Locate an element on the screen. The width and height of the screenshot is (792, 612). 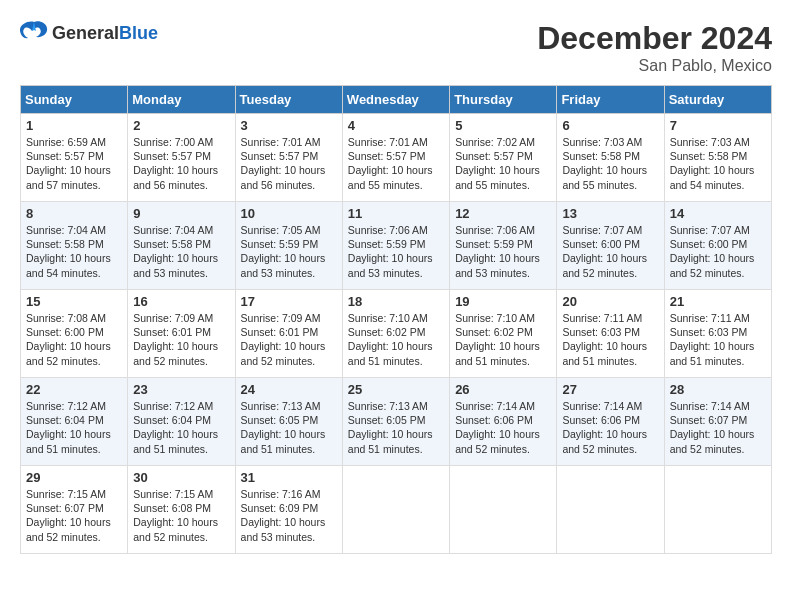
sunrise-label: Sunrise: 7:04 AM is located at coordinates (173, 230).